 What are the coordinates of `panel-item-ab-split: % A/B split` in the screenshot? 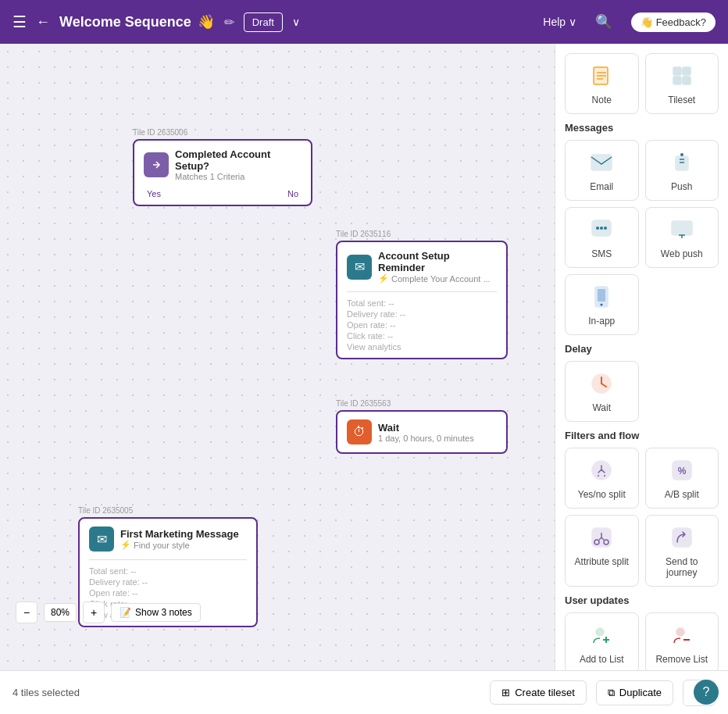 It's located at (683, 478).